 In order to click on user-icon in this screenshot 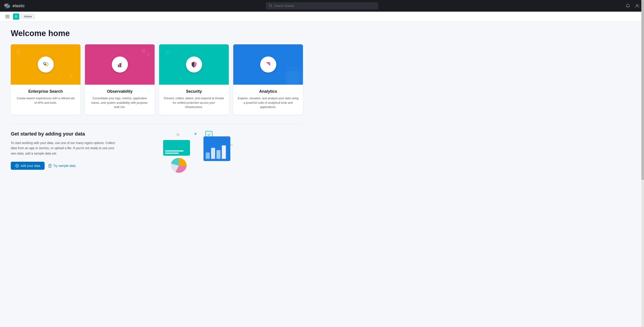, I will do `click(637, 6)`.